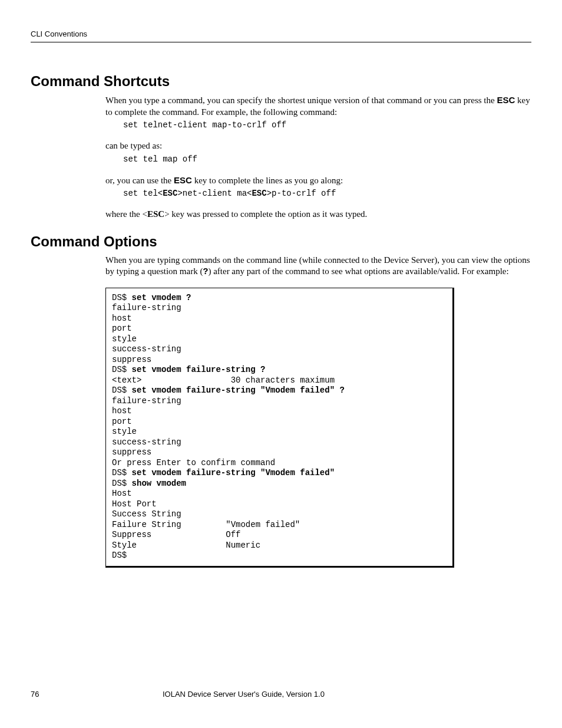 The width and height of the screenshot is (562, 728). I want to click on code-example-2: set tel map off, so click(328, 159).